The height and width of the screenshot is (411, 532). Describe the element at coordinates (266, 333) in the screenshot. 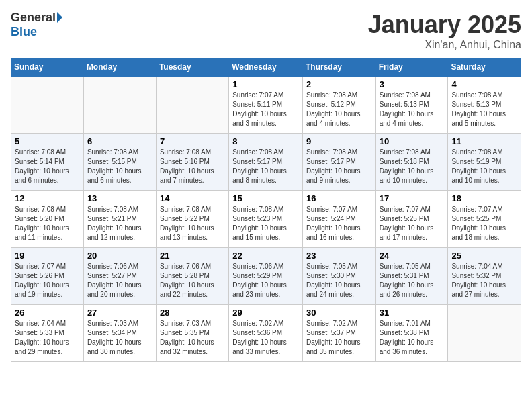

I see `calendar-cell: 29Sunrise: 7:02 AMSunset: 5:36 PMDayligh…` at that location.